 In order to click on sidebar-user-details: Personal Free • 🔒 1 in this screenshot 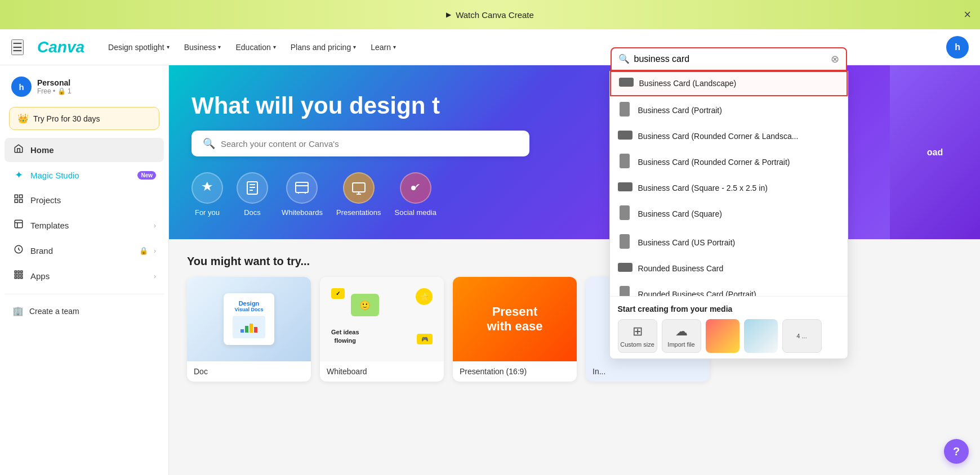, I will do `click(54, 87)`.